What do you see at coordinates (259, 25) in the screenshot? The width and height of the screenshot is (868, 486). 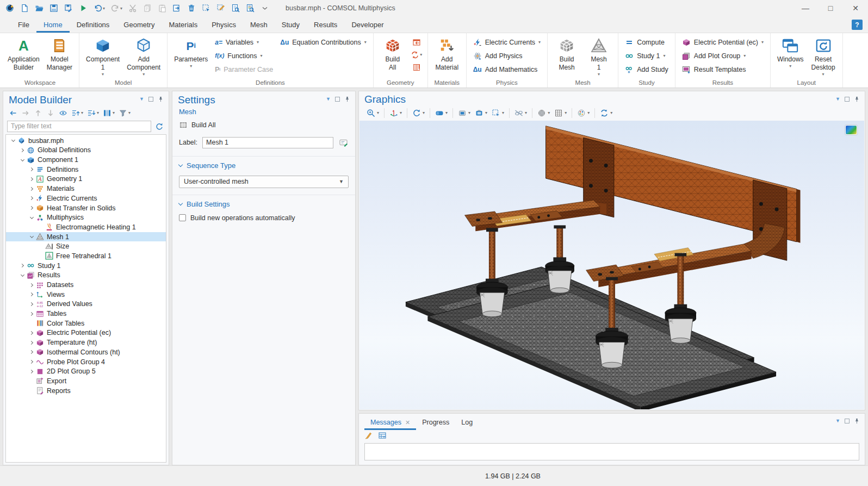 I see `tab-mesh: Mesh` at bounding box center [259, 25].